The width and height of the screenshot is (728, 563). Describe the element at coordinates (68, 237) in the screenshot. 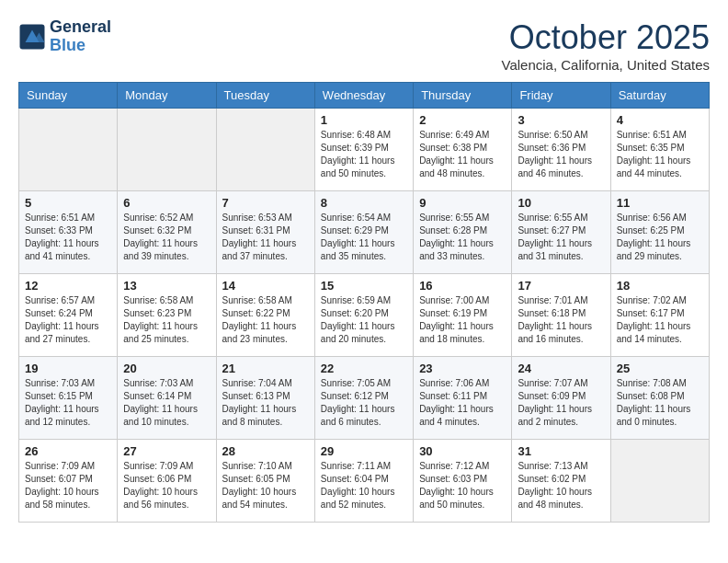

I see `day-info: Sunrise: 6:51 AM Sunset: 6:33 PM Dayligh…` at that location.